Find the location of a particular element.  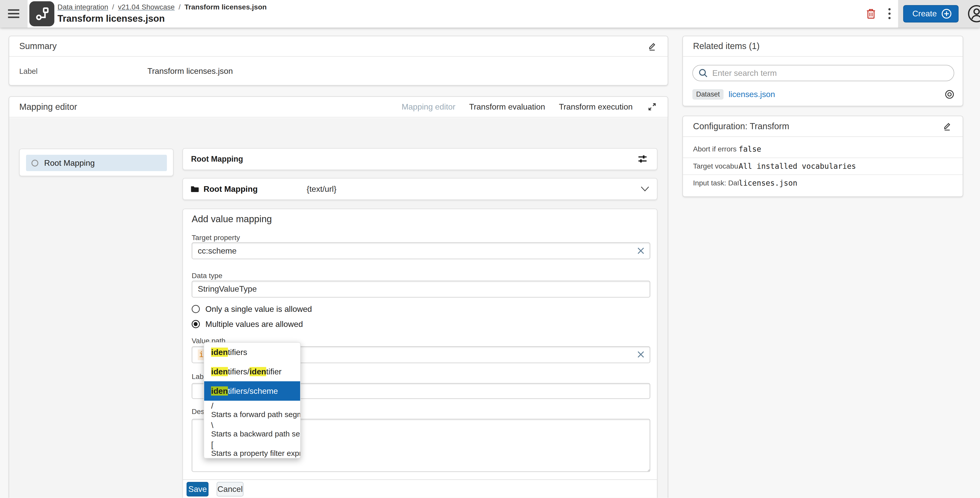

radio-multiple-values: Multiple values are allowed is located at coordinates (247, 324).